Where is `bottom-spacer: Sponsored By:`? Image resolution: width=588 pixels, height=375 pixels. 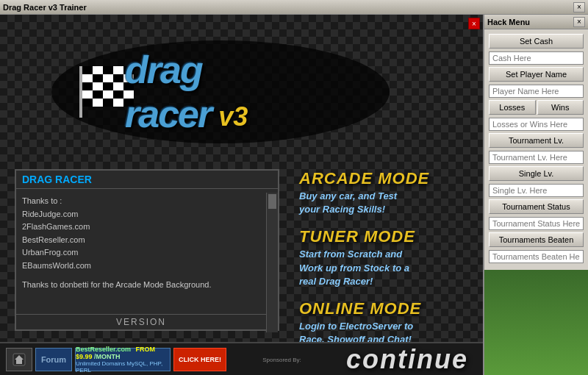 bottom-spacer: Sponsored By: is located at coordinates (282, 359).